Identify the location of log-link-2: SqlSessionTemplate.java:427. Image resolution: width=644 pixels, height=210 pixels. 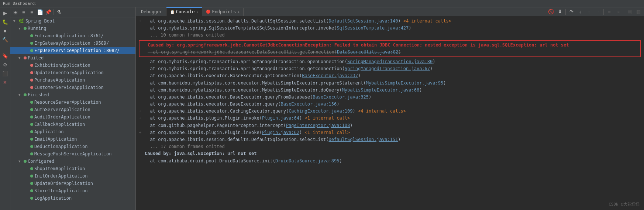
(373, 28).